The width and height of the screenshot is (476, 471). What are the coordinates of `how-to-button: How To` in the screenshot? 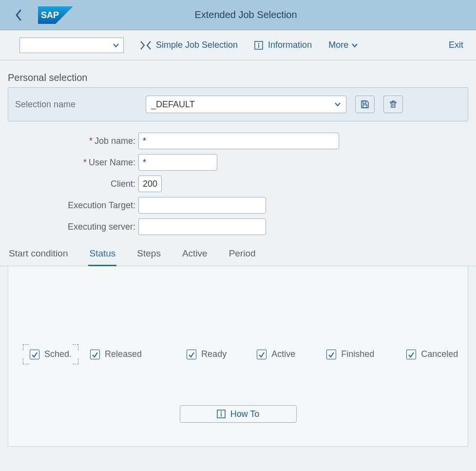 It's located at (238, 414).